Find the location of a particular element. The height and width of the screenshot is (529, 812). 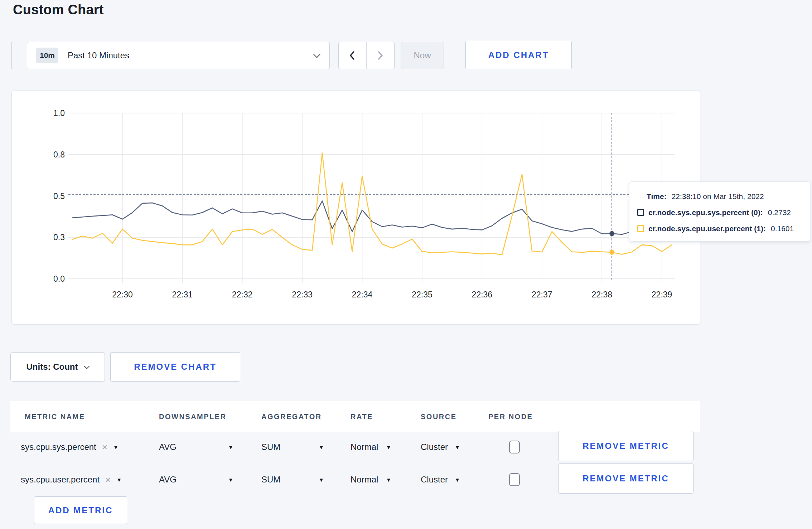

metric-name-value: sys.cpu.user.percent is located at coordinates (60, 480).